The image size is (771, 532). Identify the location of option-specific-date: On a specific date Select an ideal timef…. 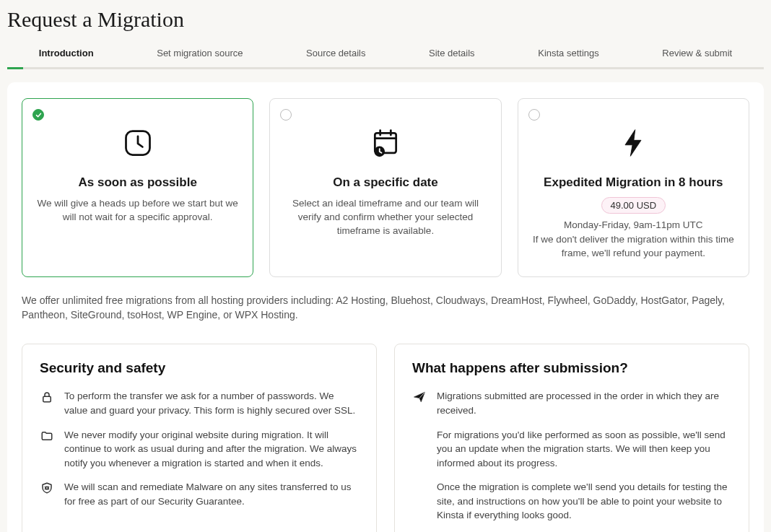
(386, 188).